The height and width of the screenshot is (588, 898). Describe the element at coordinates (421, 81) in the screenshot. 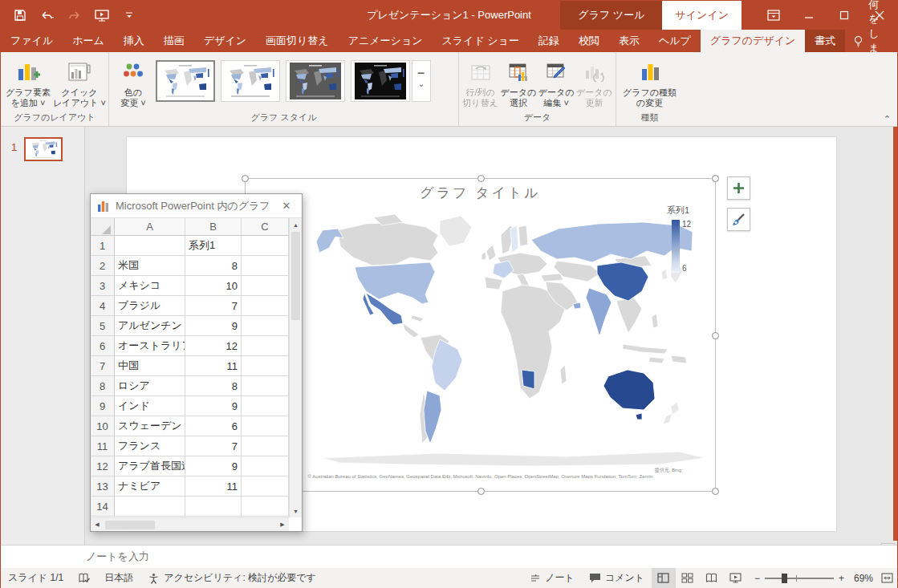

I see `chart-styles-more-button: ▔⌄` at that location.